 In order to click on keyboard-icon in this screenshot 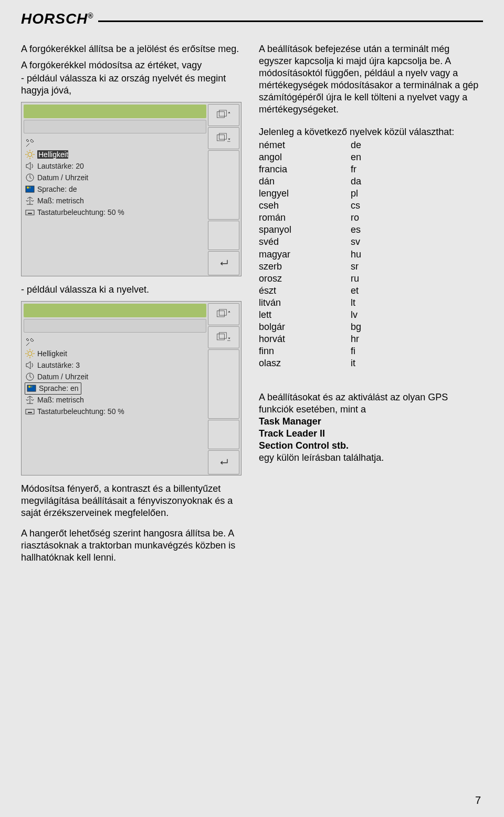, I will do `click(30, 212)`.